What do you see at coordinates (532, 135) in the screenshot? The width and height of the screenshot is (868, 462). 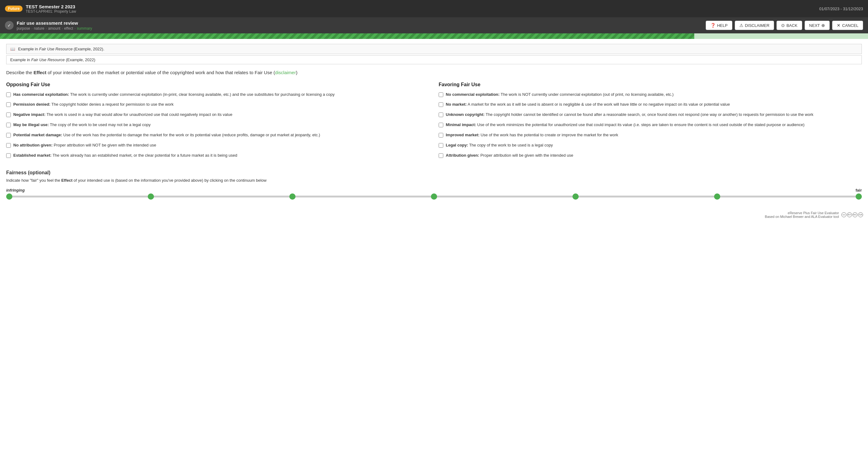 I see `favoring-label-5: Improved market: Use of the work has the…` at bounding box center [532, 135].